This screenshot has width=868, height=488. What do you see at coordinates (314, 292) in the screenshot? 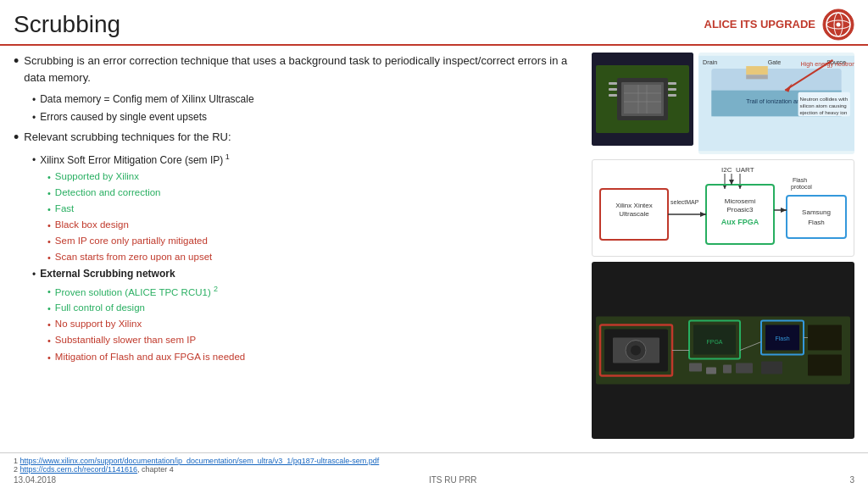
I see `ext-item-0: • Proven solution (ALICE TPC RCU1) 2` at bounding box center [314, 292].